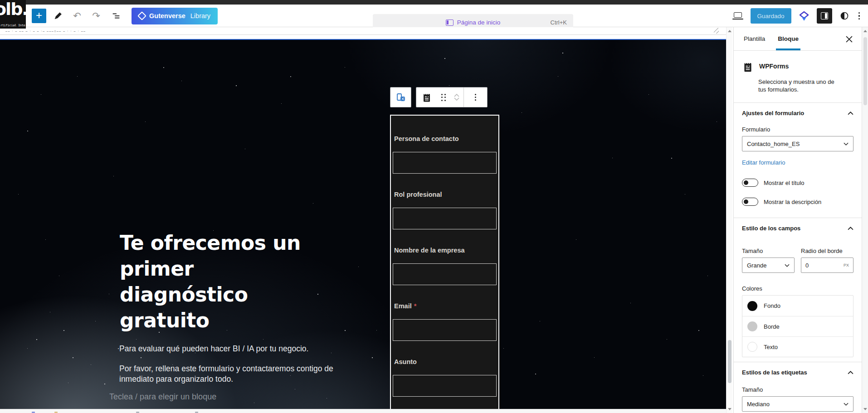  I want to click on redo-button: ↷, so click(96, 16).